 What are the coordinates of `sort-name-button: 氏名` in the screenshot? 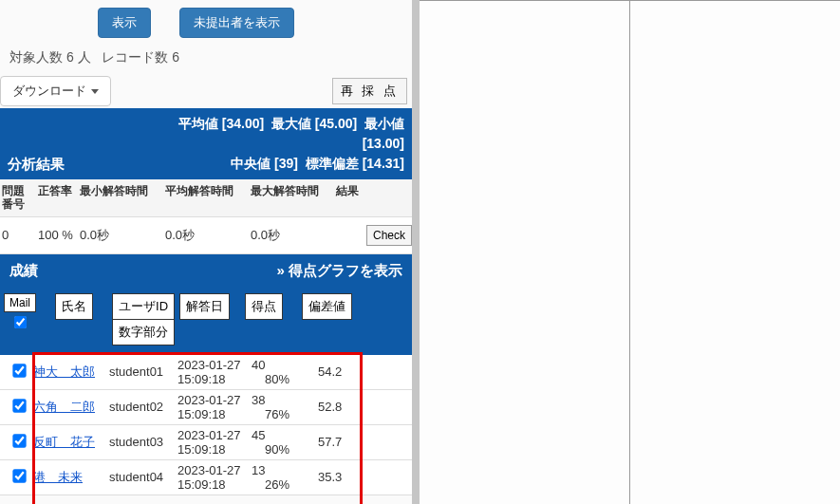 It's located at (74, 307).